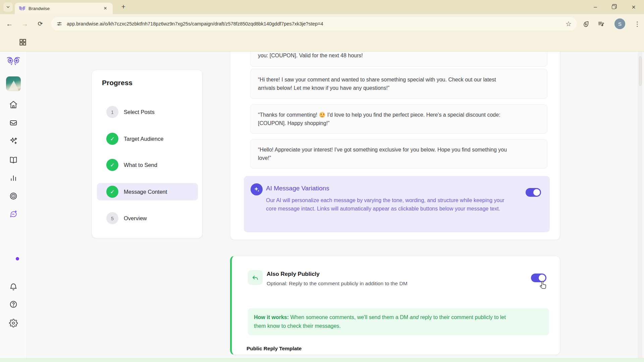 The width and height of the screenshot is (644, 362). Describe the element at coordinates (601, 24) in the screenshot. I see `playlist-music-icon` at that location.